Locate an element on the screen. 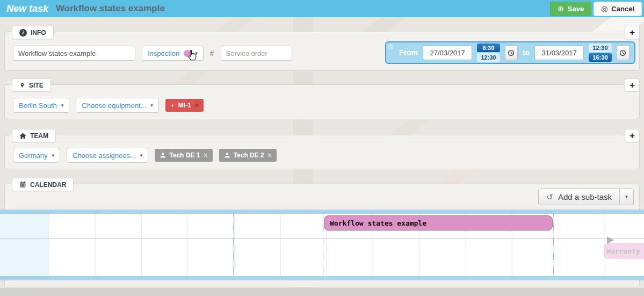  remove-equipment-icon: × is located at coordinates (197, 105).